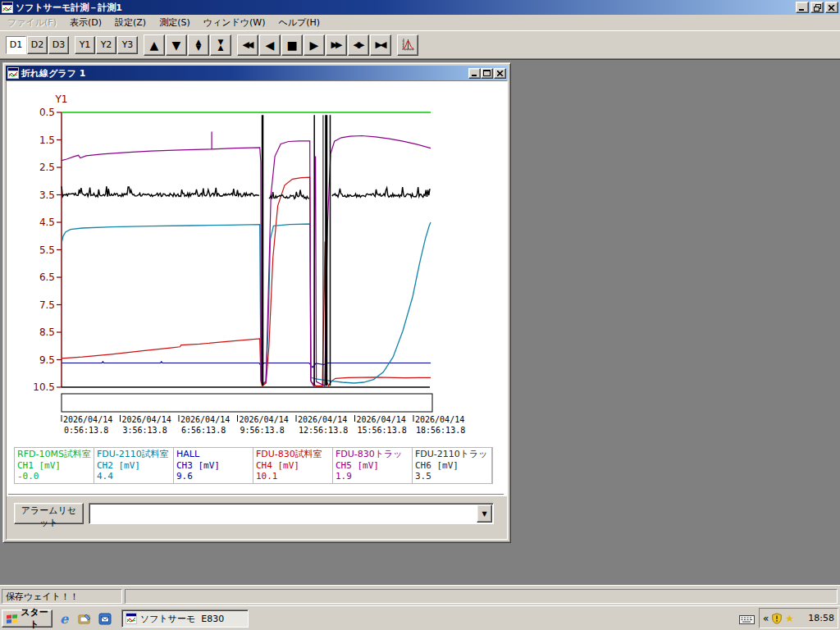 This screenshot has height=630, width=840. Describe the element at coordinates (474, 74) in the screenshot. I see `child-minimize-button` at that location.